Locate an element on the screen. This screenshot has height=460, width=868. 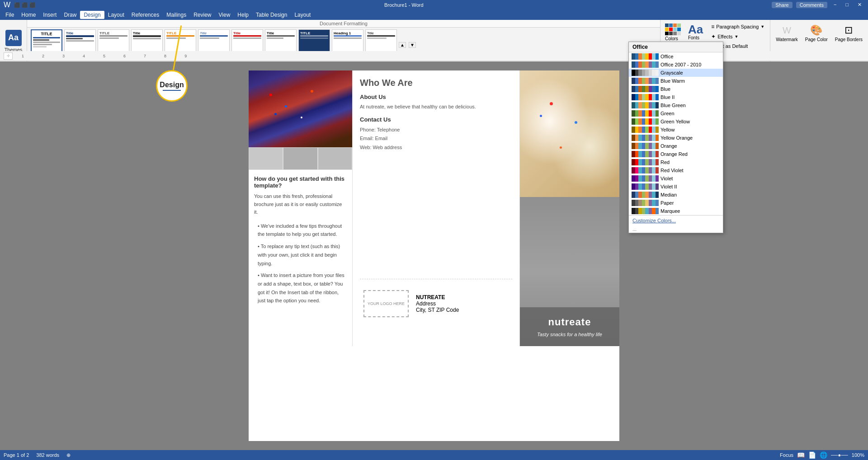
title-bar: W ⬛ ⬛ ⬛ Brochure1 - Word Share Comments … is located at coordinates (434, 5).